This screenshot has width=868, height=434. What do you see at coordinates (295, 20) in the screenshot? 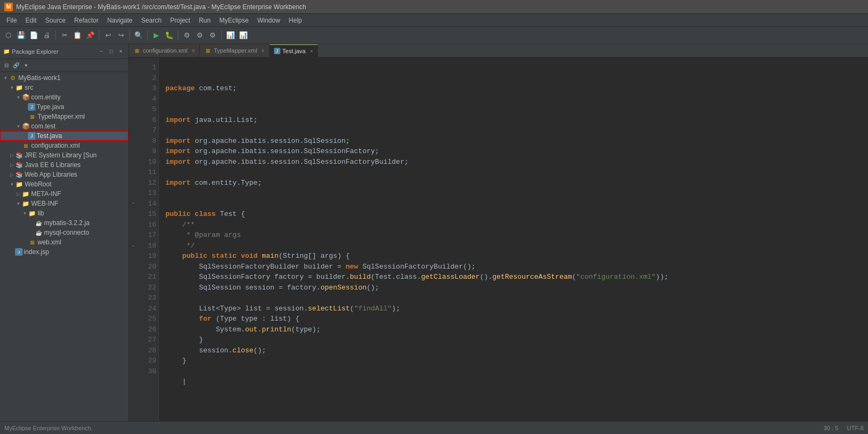
I see `menu-help: Help` at bounding box center [295, 20].